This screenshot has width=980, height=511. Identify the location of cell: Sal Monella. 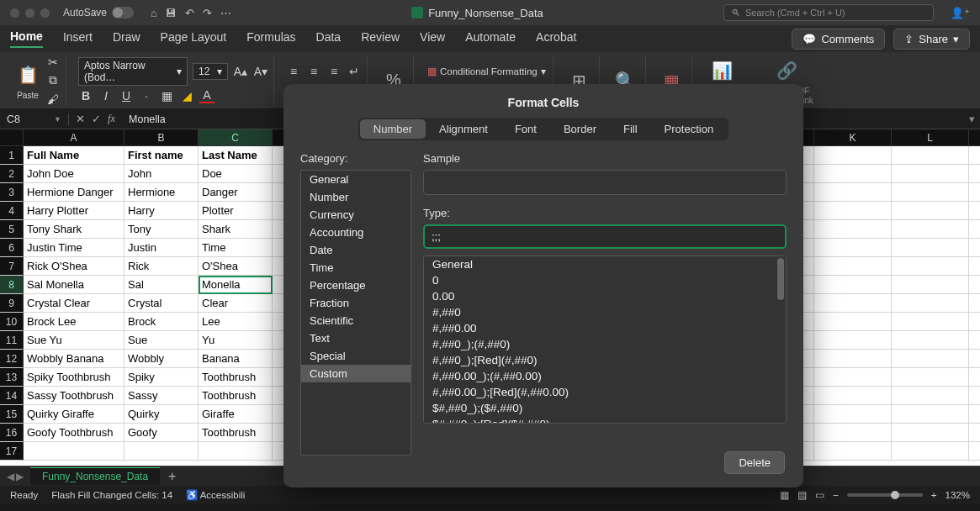
(74, 285).